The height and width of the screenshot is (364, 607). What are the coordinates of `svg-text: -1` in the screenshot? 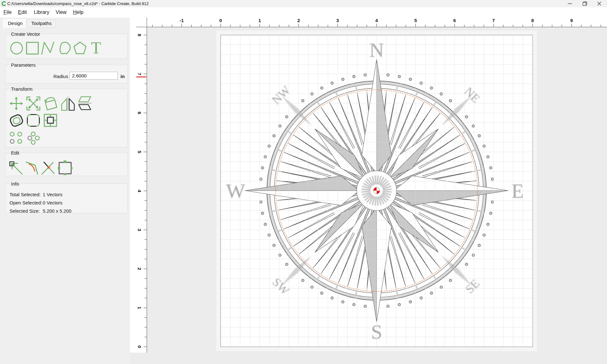 It's located at (181, 20).